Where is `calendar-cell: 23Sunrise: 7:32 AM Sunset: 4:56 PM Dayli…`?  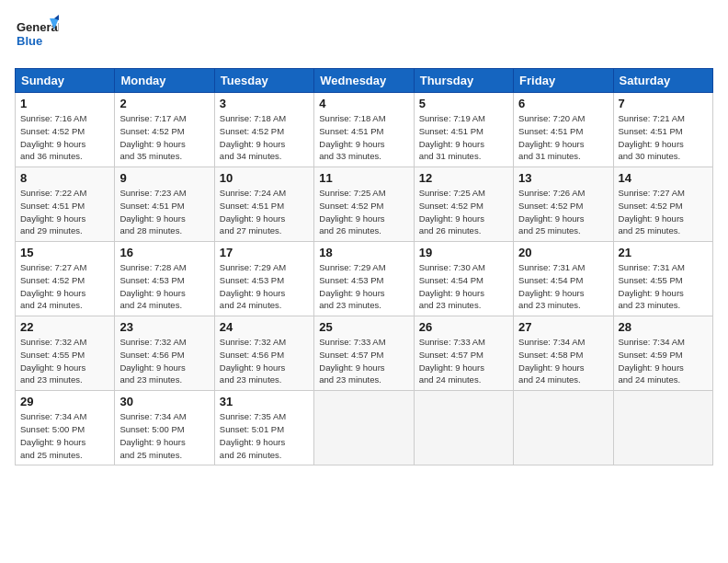 calendar-cell: 23Sunrise: 7:32 AM Sunset: 4:56 PM Dayli… is located at coordinates (165, 353).